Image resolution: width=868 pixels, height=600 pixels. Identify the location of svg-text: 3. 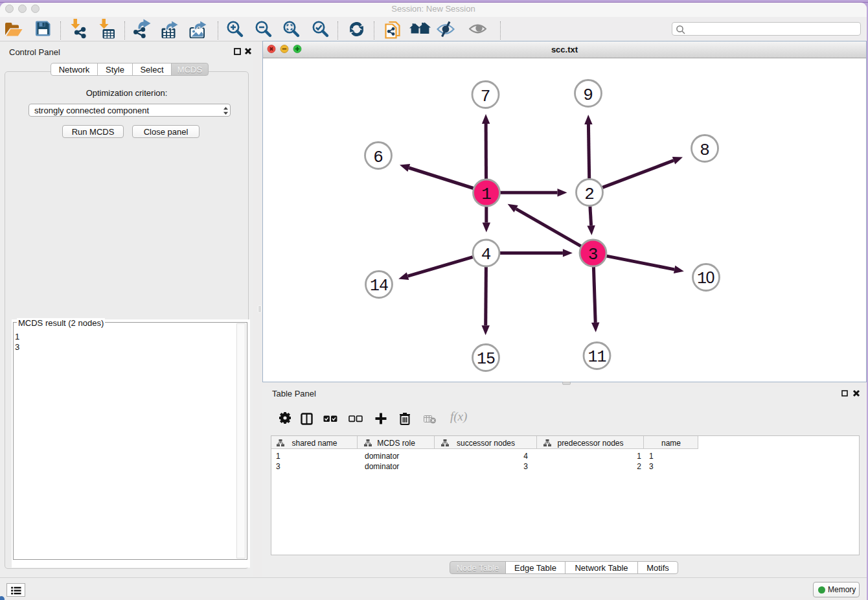
(593, 255).